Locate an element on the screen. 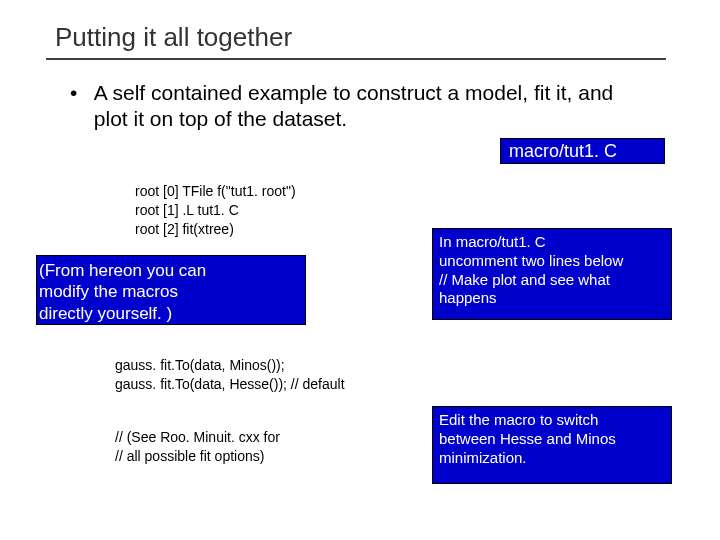 The width and height of the screenshot is (720, 540). note-modify-macros: (From hereon you can modify the macros d… is located at coordinates (171, 290).